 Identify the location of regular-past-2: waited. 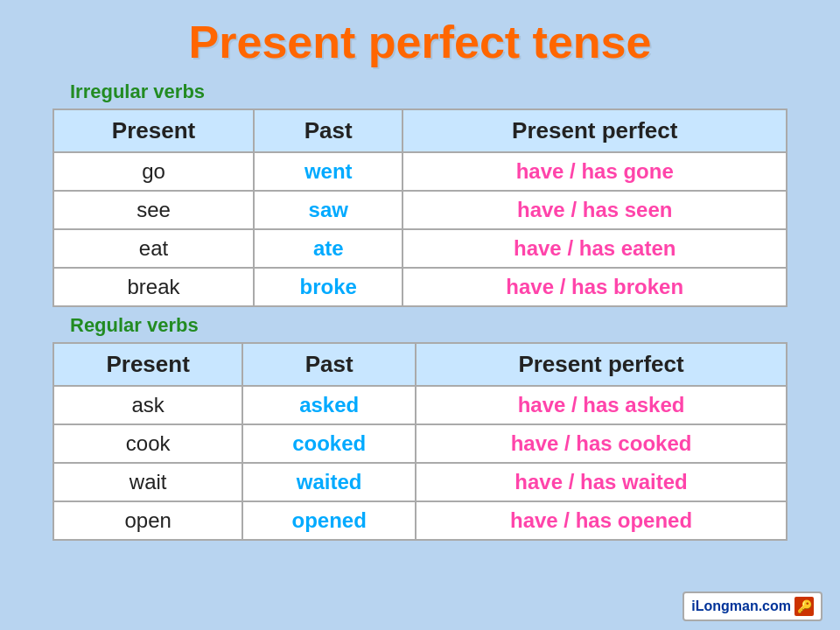
(329, 482).